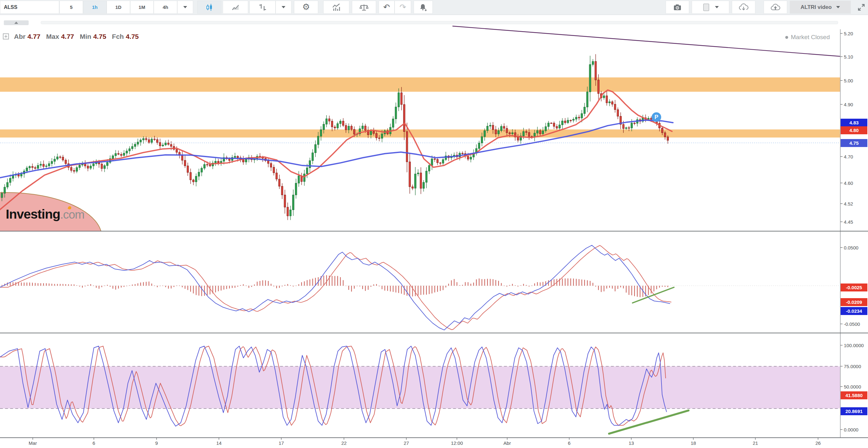 This screenshot has height=448, width=868. I want to click on time-axis-label: Mar, so click(33, 443).